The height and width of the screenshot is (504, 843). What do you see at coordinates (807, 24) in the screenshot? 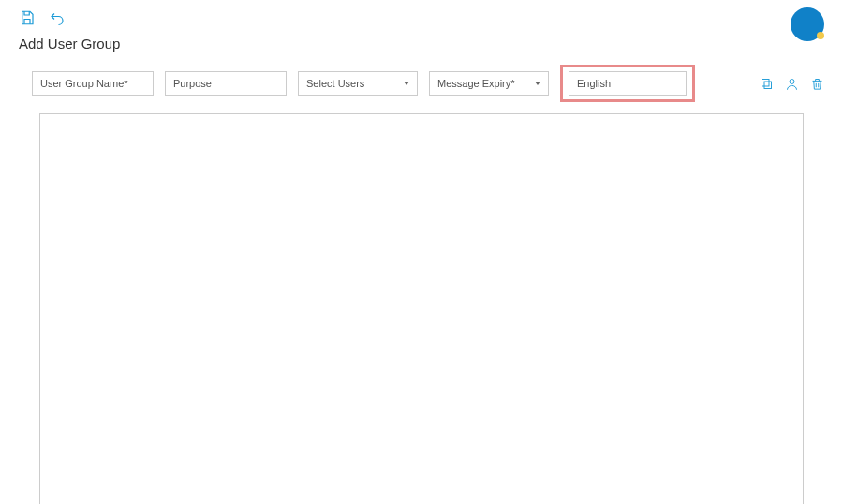
I see `avatar` at bounding box center [807, 24].